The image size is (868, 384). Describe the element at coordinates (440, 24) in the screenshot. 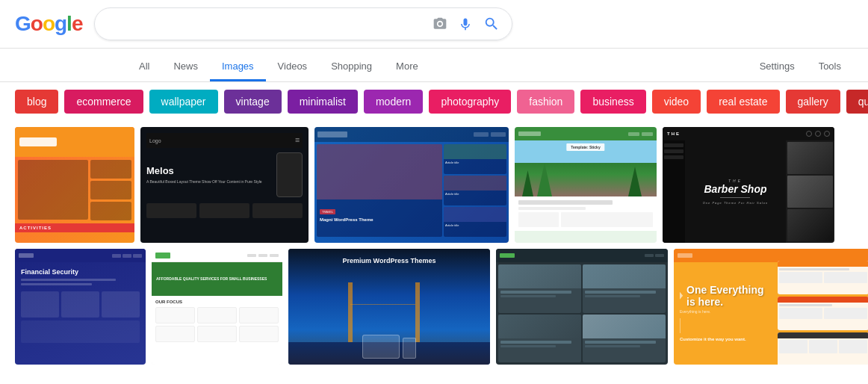

I see `camera-icon` at that location.